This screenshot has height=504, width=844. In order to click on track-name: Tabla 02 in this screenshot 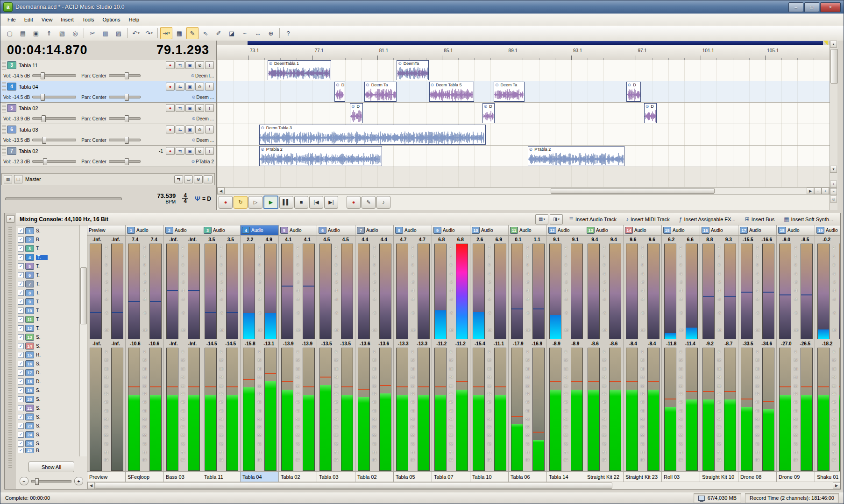, I will do `click(28, 151)`.